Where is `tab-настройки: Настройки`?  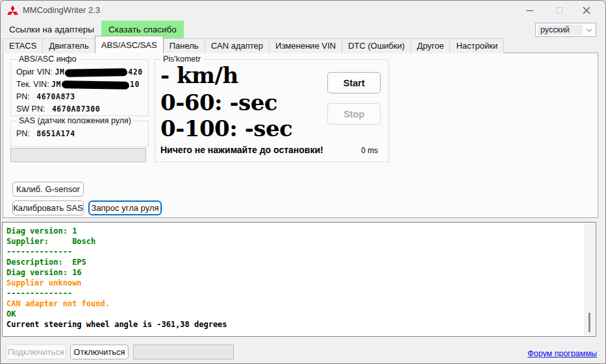 tab-настройки: Настройки is located at coordinates (477, 45).